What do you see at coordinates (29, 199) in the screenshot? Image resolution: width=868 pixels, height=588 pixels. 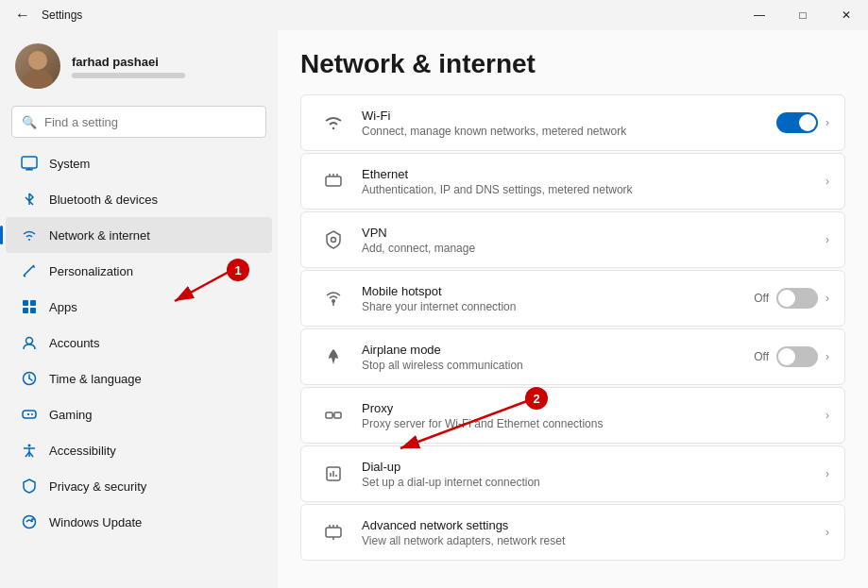 I see `bluetooth-icon` at bounding box center [29, 199].